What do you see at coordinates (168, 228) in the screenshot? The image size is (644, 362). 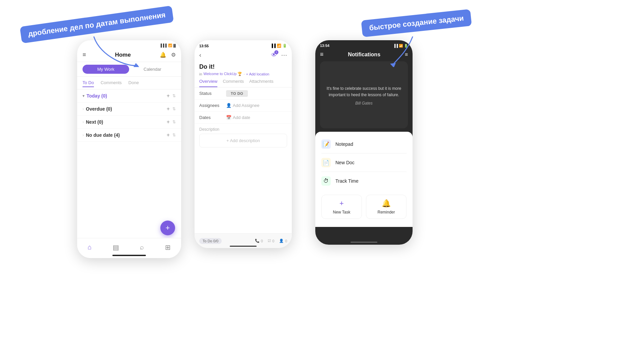 I see `fab-button: +` at bounding box center [168, 228].